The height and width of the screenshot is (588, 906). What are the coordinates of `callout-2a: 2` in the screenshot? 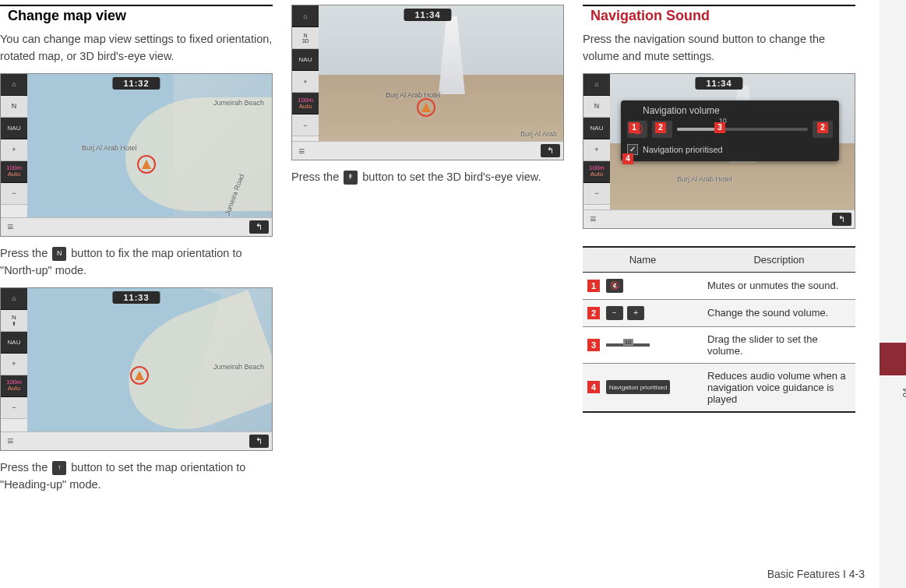 It's located at (661, 128).